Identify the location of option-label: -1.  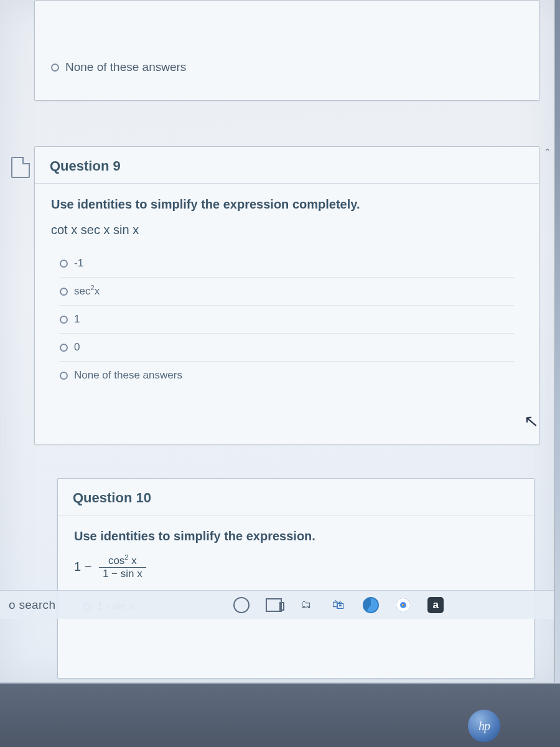
(78, 263).